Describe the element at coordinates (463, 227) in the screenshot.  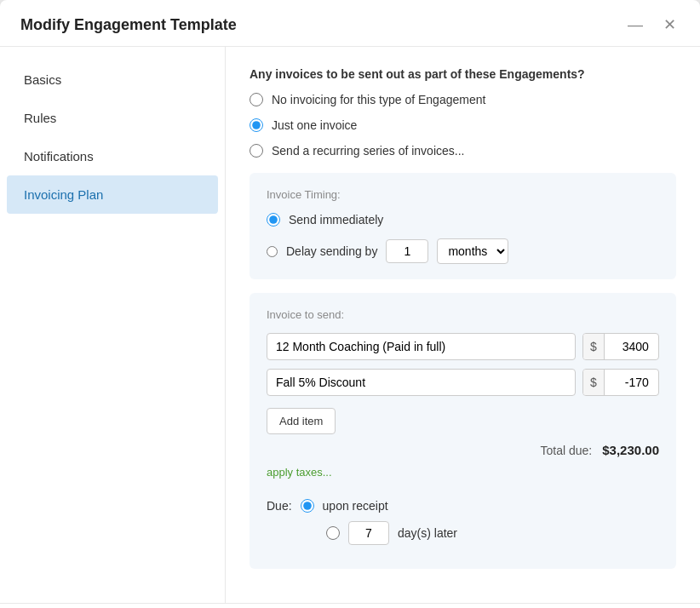
I see `invoice-timing-section: Invoice Timing: Send immediately Delay s…` at that location.